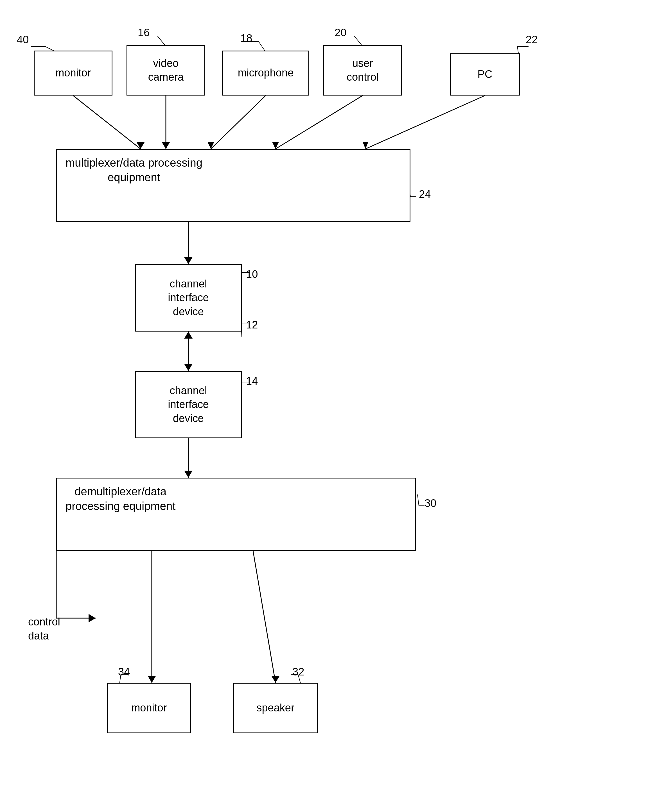 Image resolution: width=648 pixels, height=812 pixels. What do you see at coordinates (149, 708) in the screenshot?
I see `monitor-bottom-label: monitor` at bounding box center [149, 708].